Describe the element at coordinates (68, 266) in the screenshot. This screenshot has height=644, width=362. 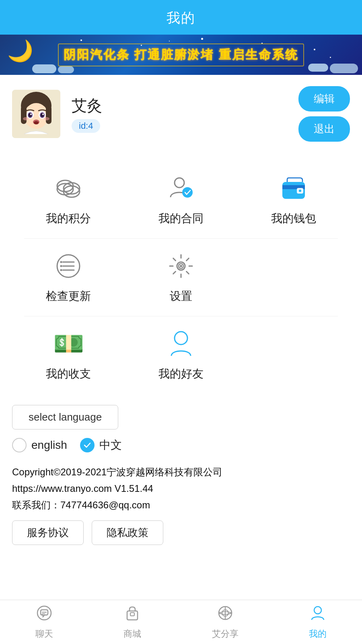
I see `update-icon` at that location.